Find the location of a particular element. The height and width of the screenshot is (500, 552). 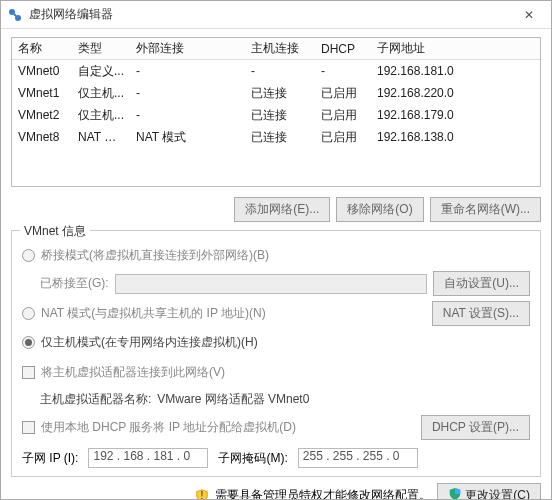

dhcp-checkbox is located at coordinates (28, 428).